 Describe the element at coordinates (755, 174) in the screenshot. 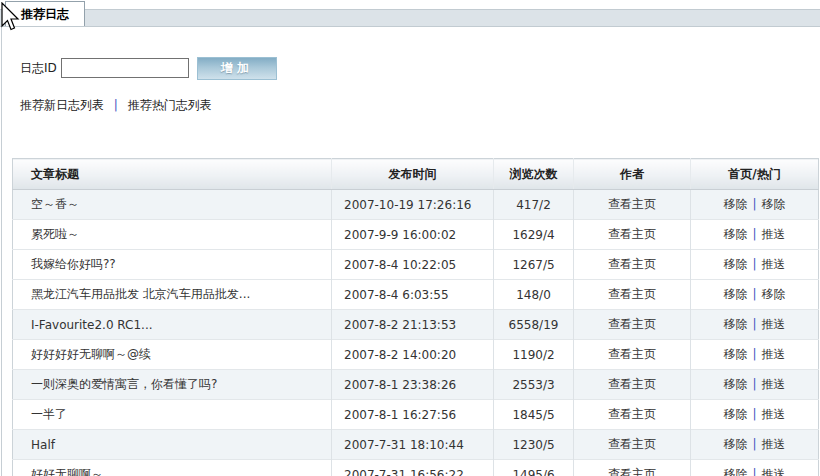

I see `header-home-hot: 首页/热门` at that location.